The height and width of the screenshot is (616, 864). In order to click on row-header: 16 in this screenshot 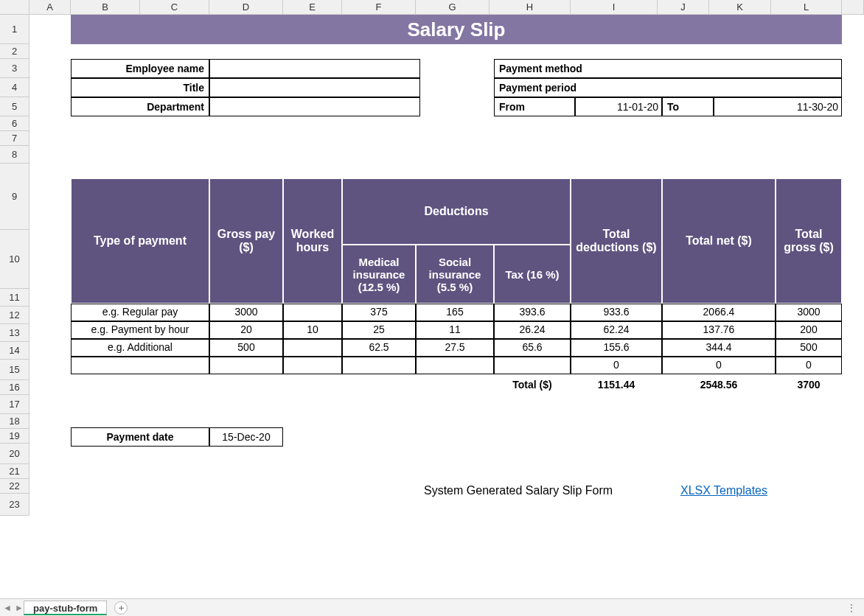, I will do `click(15, 388)`.